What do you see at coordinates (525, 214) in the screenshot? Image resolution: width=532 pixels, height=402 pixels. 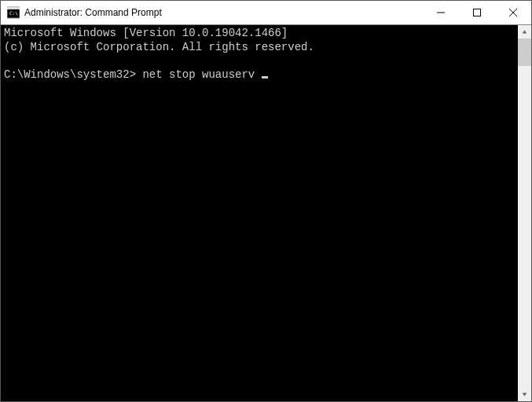 I see `scrollbar-track` at bounding box center [525, 214].